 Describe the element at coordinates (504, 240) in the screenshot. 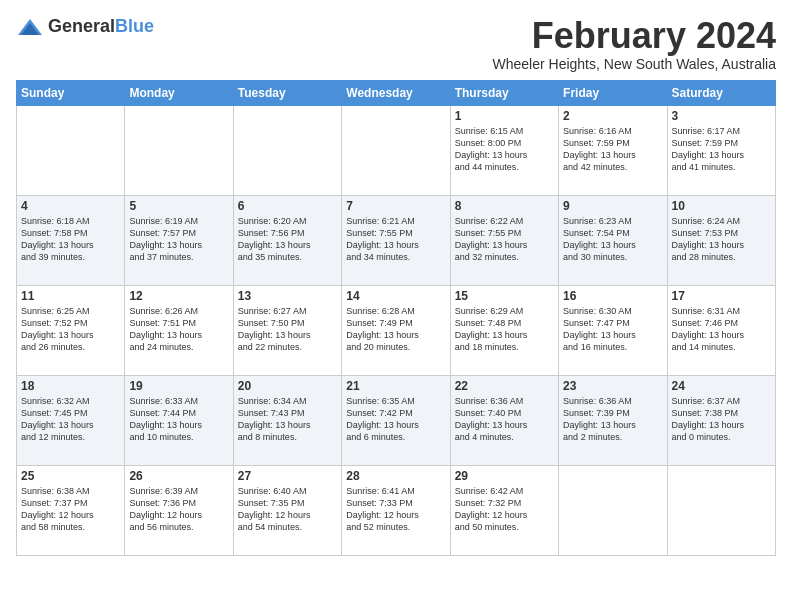

I see `calendar-cell: 8Sunrise: 6:22 AM Sunset: 7:55 PM Daylig…` at that location.